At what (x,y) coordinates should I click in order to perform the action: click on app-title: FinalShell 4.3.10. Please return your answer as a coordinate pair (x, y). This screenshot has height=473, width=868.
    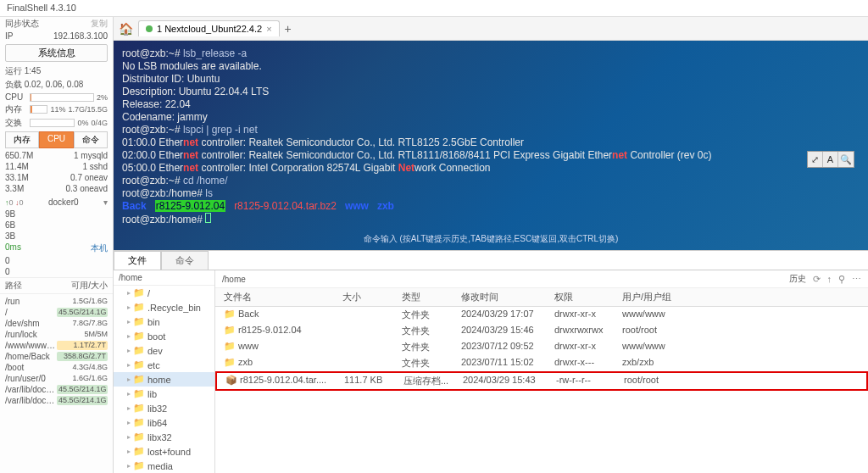
    Looking at the image, I should click on (42, 8).